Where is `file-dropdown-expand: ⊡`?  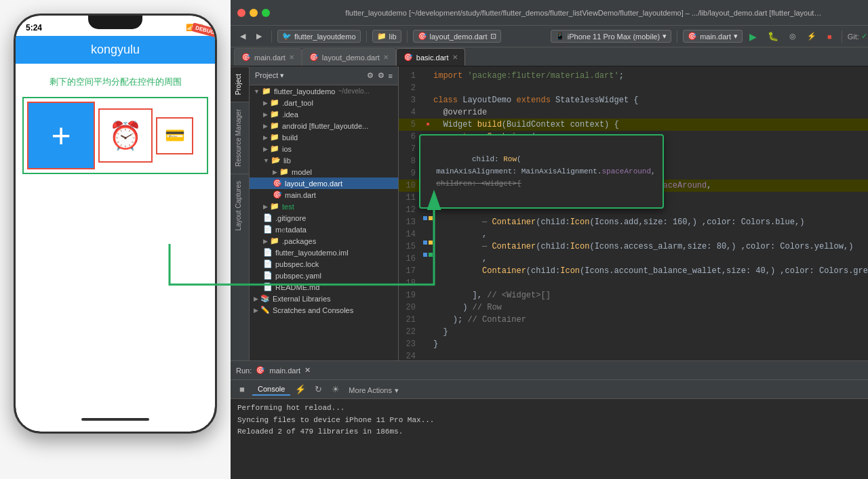 file-dropdown-expand: ⊡ is located at coordinates (494, 37).